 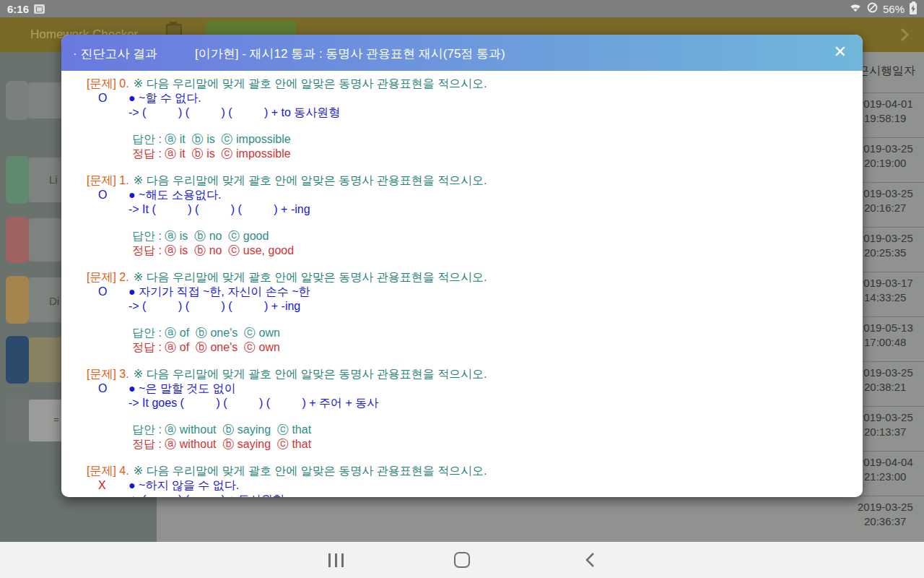 I want to click on question-label: [문제] 4., so click(x=108, y=471).